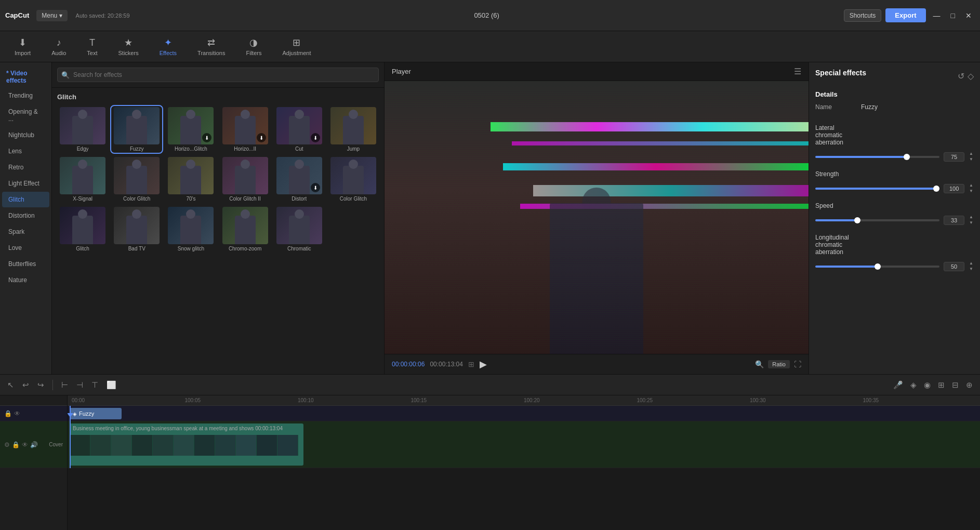  I want to click on effect-item-bad_tv: Bad TV, so click(137, 229).